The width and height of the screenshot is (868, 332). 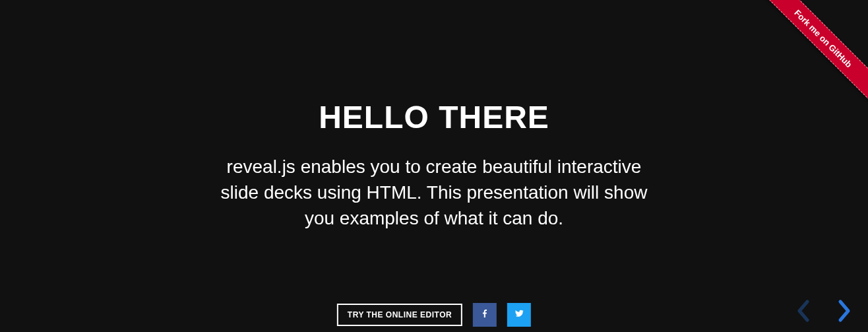 What do you see at coordinates (844, 312) in the screenshot?
I see `chevron-right-icon` at bounding box center [844, 312].